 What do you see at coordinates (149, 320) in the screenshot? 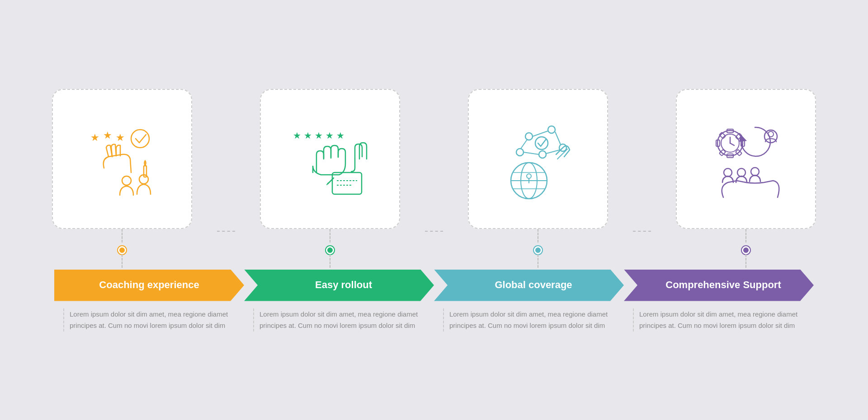
I see `desc-coaching: Lorem ipsum dolor sit dim amet, mea regi…` at bounding box center [149, 320].